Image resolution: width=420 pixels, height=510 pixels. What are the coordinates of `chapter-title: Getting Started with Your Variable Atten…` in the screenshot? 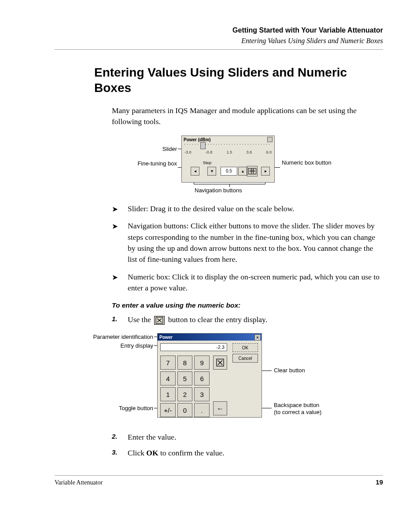 It's located at (219, 30).